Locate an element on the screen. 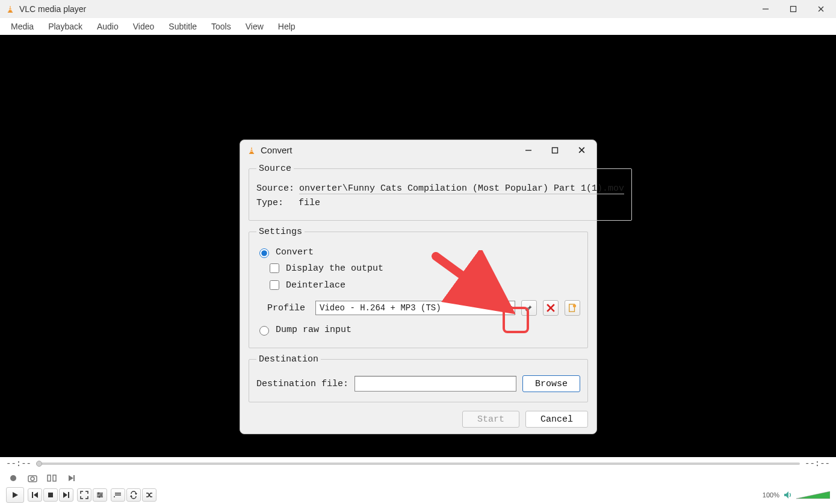  dialog-titlebar: Convert is located at coordinates (418, 150).